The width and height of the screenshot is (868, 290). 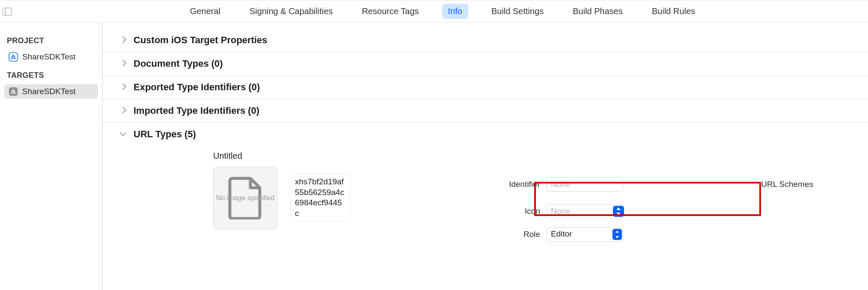 What do you see at coordinates (178, 64) in the screenshot?
I see `section-title: Document Types (0)` at bounding box center [178, 64].